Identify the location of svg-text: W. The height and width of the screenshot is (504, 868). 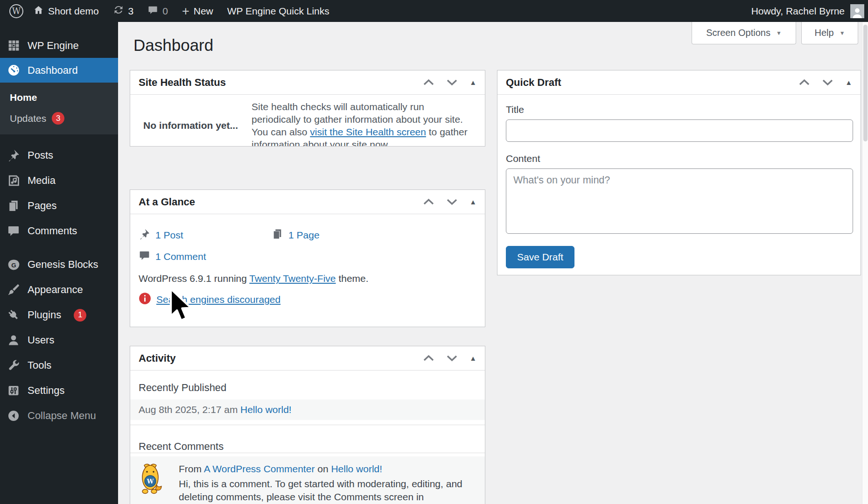
(150, 482).